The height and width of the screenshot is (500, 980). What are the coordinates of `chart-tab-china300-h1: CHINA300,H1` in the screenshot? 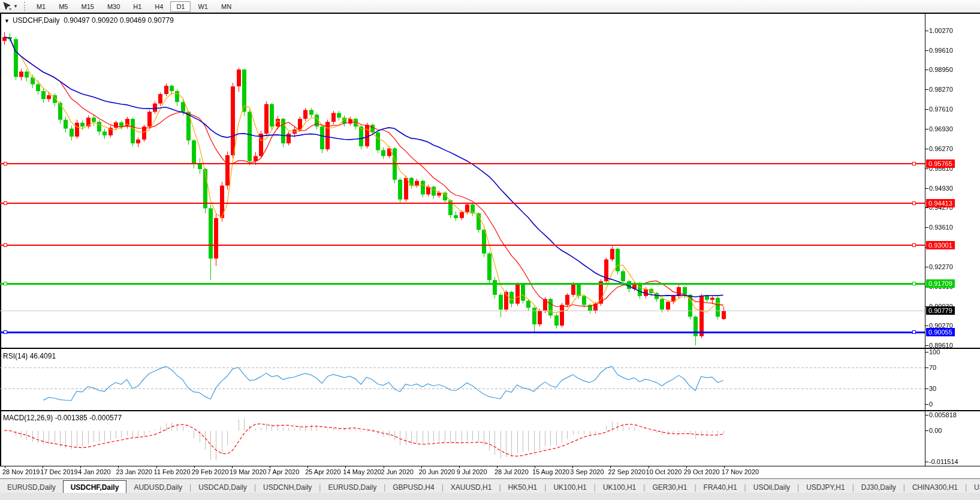 It's located at (935, 487).